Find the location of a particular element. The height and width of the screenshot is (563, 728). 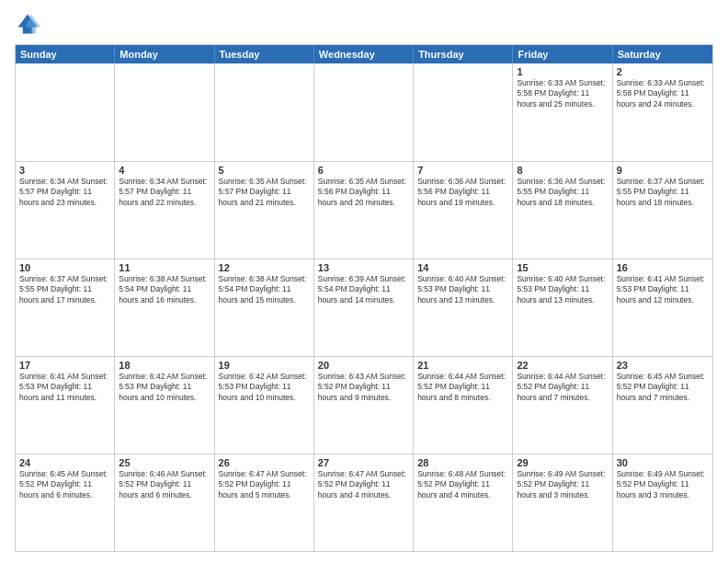

day-number: 30 is located at coordinates (663, 463).